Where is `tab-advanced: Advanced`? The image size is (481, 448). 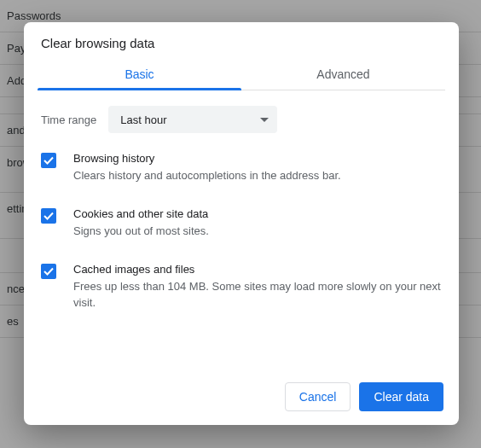
tab-advanced: Advanced is located at coordinates (343, 76).